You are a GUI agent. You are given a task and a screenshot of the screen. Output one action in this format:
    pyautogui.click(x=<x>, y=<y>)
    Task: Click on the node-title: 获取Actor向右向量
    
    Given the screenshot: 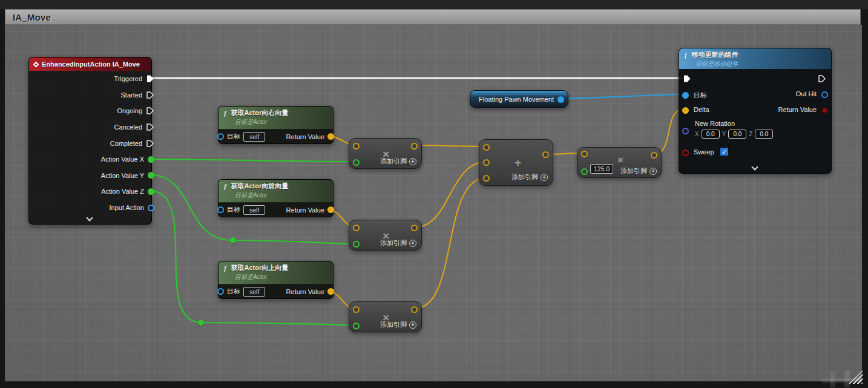 What is the action you would take?
    pyautogui.click(x=260, y=113)
    